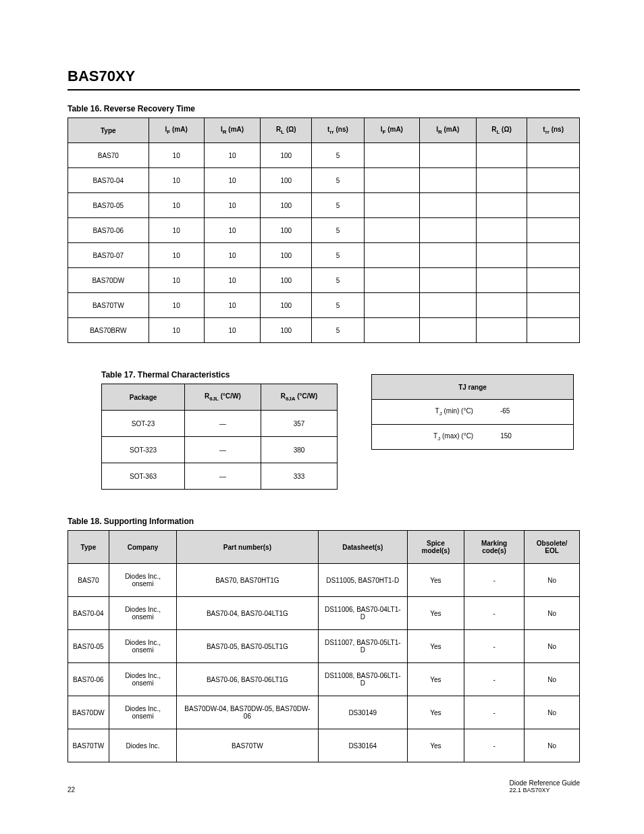  I want to click on table-cell: DS11007, BAS70-05LT1-D, so click(363, 647).